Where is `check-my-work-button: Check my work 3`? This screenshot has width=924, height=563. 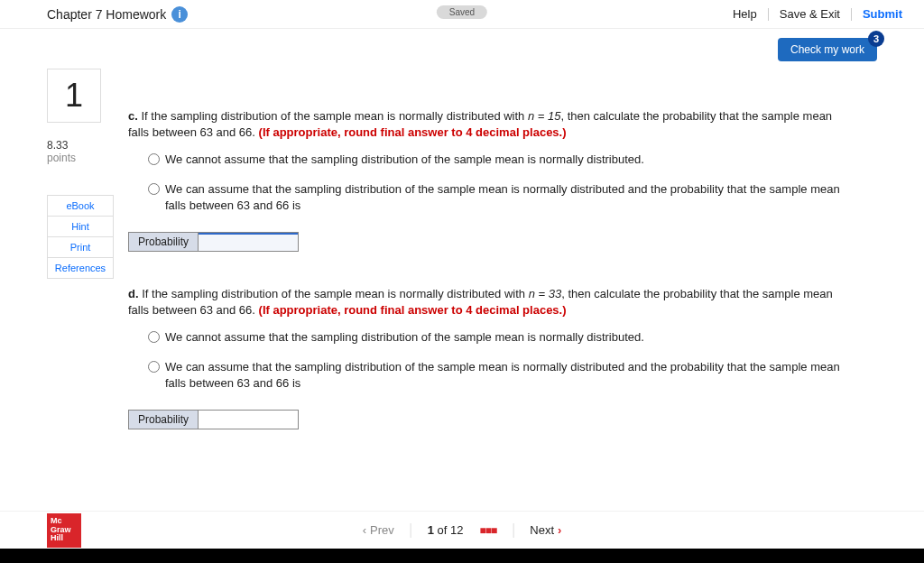 check-my-work-button: Check my work 3 is located at coordinates (827, 50).